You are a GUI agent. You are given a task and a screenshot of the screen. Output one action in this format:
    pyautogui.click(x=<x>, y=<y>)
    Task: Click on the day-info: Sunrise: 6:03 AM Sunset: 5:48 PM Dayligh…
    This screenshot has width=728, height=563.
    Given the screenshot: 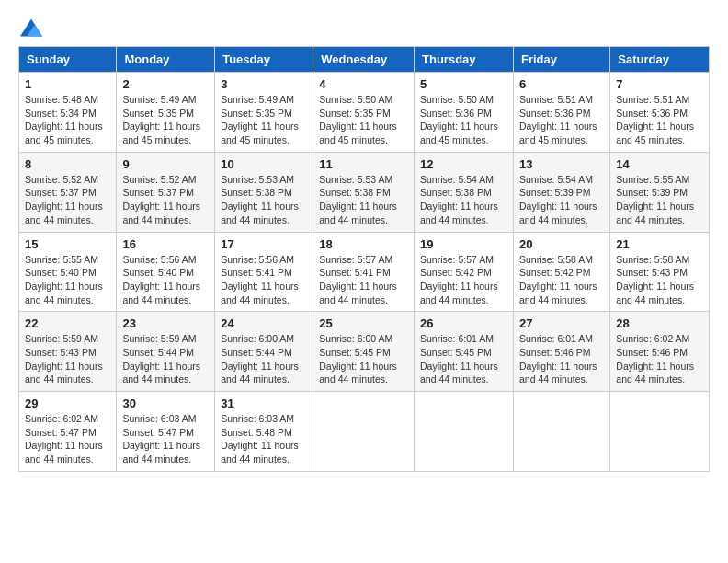 What is the action you would take?
    pyautogui.click(x=264, y=440)
    